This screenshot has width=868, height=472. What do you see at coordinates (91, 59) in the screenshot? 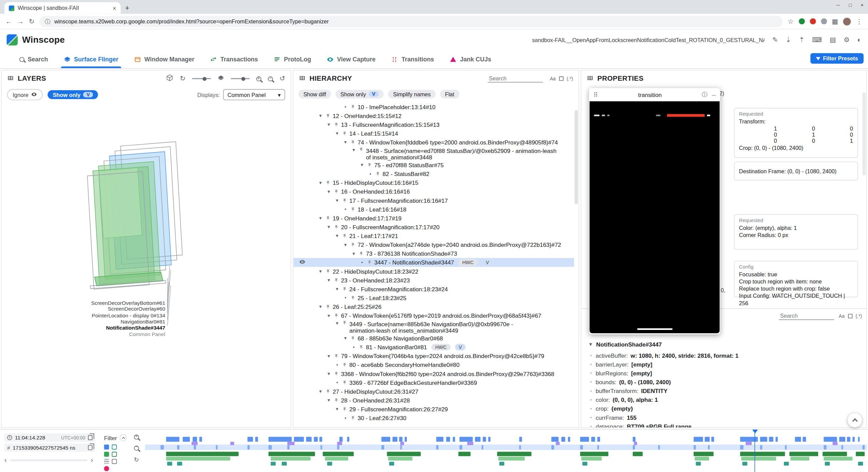
I see `tab-surface-flinger: Surface Flinger` at bounding box center [91, 59].